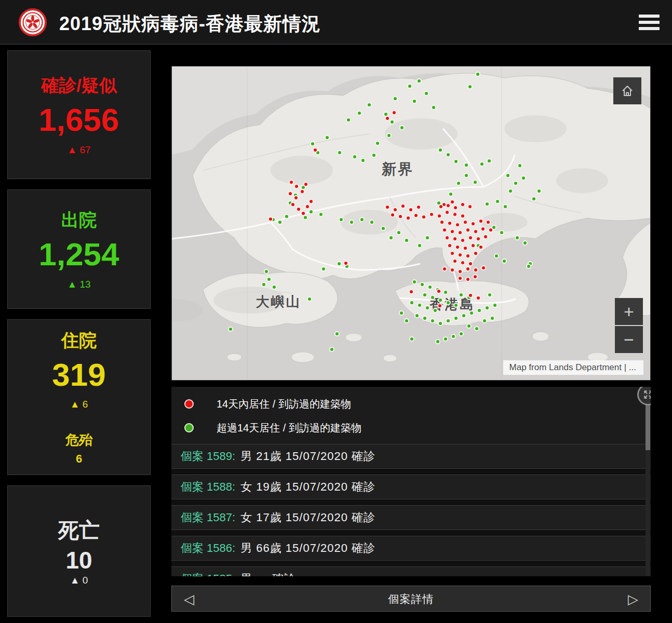 The width and height of the screenshot is (672, 623). What do you see at coordinates (649, 22) in the screenshot?
I see `hamburger-menu-icon` at bounding box center [649, 22].